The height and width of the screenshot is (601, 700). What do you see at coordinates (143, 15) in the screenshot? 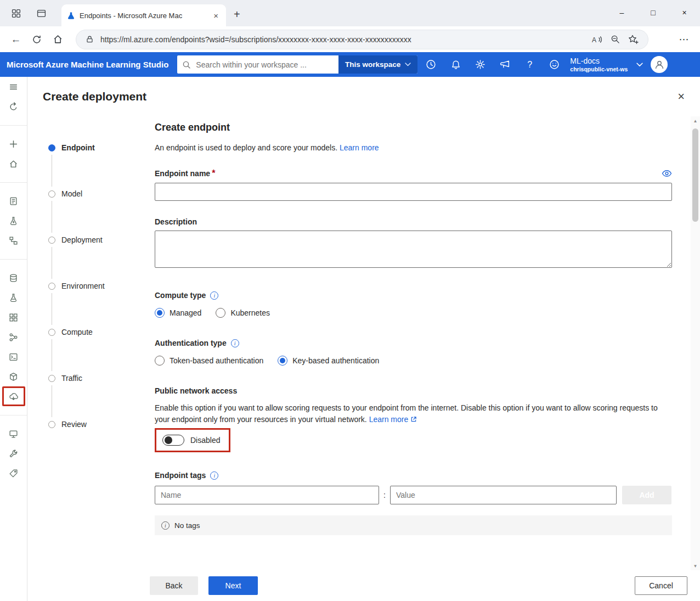
I see `tab-title: Endpoints - Microsoft Azure Mac` at bounding box center [143, 15].